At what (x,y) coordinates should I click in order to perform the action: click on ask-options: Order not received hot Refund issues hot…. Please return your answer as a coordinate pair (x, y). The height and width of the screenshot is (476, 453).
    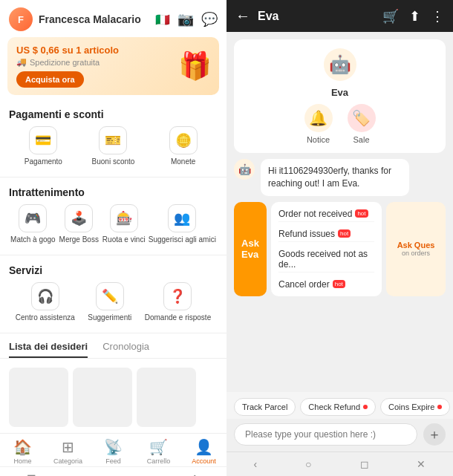
    Looking at the image, I should click on (327, 250).